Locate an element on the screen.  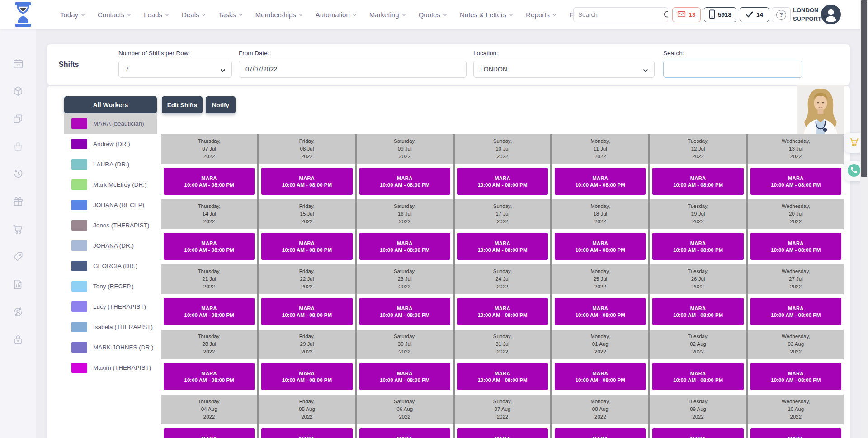
notify-button: Notify is located at coordinates (221, 105).